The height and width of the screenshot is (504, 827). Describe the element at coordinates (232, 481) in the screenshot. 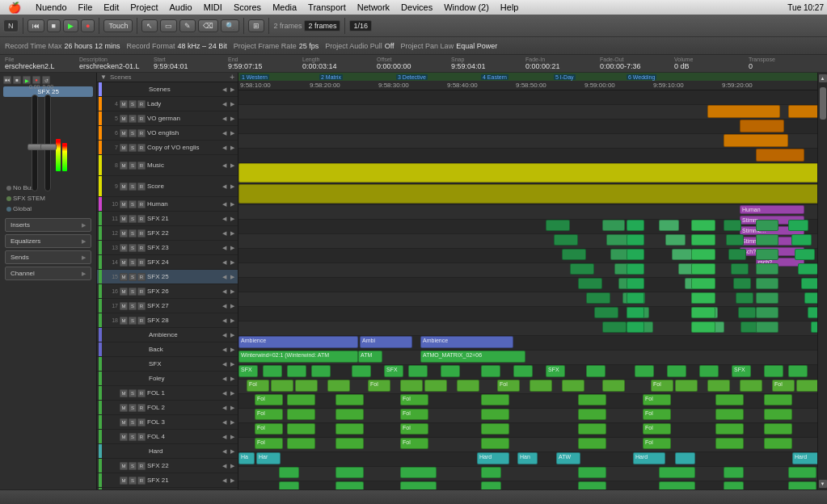

I see `track-io-out-26: ▶` at that location.